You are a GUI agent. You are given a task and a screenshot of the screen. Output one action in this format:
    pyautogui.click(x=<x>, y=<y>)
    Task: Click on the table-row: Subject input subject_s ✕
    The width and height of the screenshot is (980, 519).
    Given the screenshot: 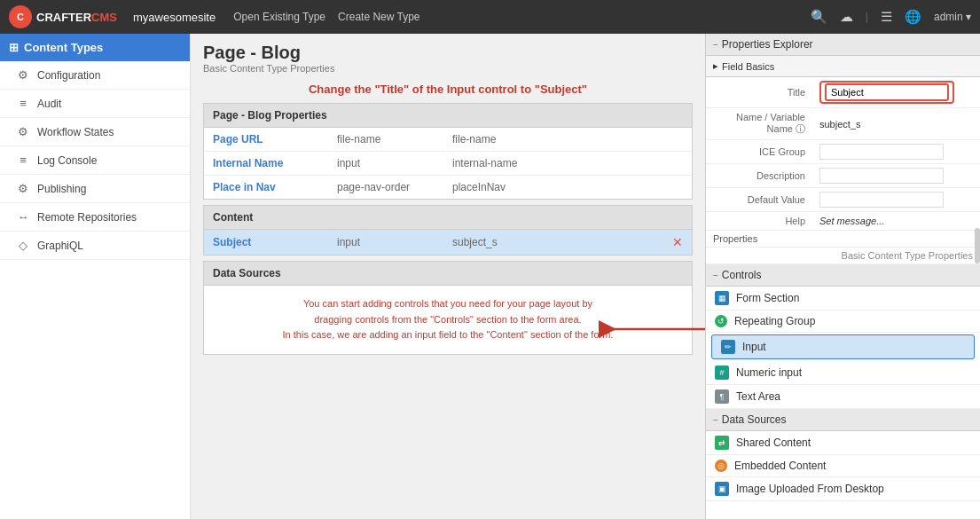 What is the action you would take?
    pyautogui.click(x=448, y=242)
    